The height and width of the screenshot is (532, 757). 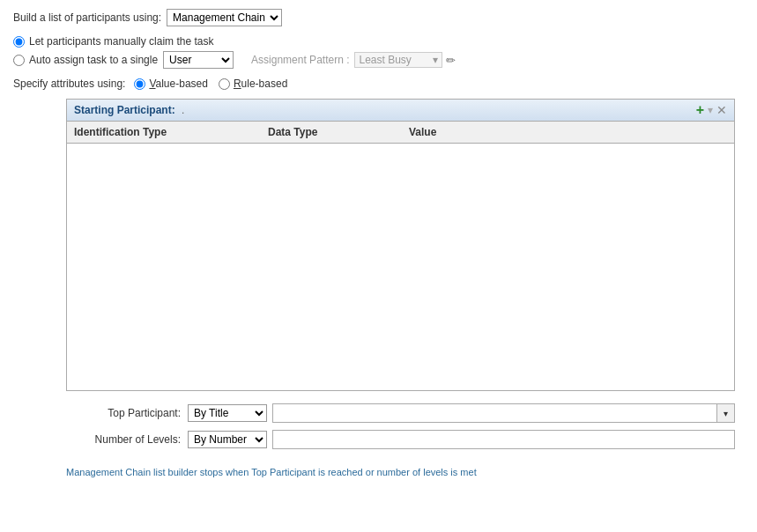 What do you see at coordinates (69, 84) in the screenshot?
I see `specify-label: Specify attributes using:` at bounding box center [69, 84].